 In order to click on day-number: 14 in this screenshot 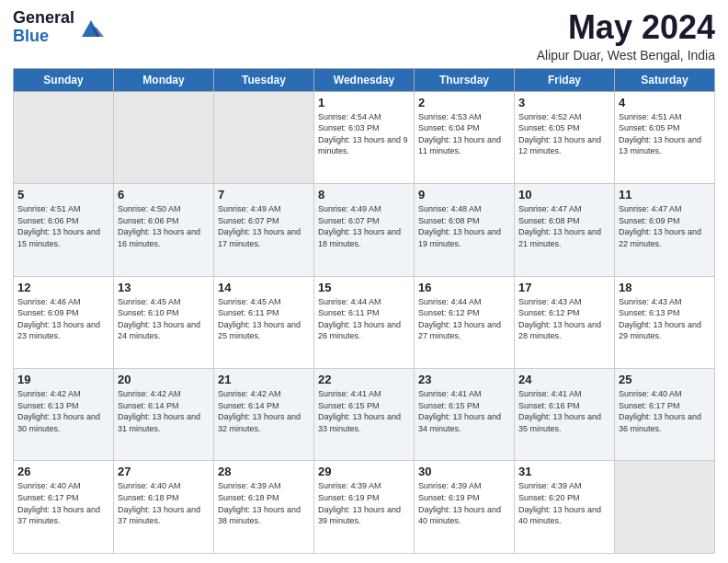, I will do `click(264, 287)`.